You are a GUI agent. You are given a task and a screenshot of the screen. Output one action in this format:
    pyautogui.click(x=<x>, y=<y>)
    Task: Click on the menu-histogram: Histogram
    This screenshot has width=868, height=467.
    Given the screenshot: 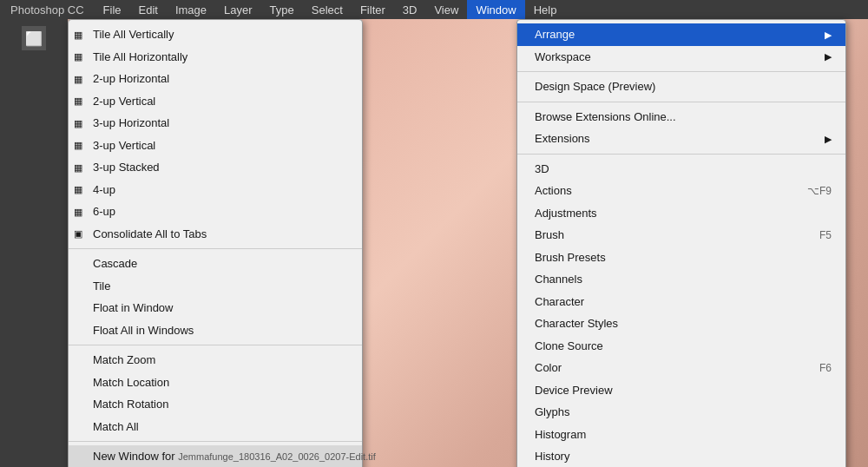 What is the action you would take?
    pyautogui.click(x=681, y=435)
    